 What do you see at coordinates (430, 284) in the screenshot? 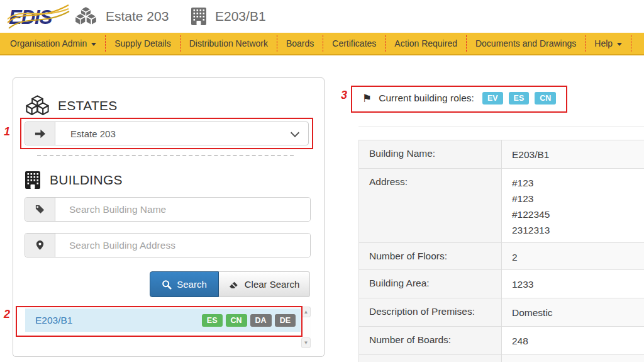
I see `detail-label: Building Area:` at bounding box center [430, 284].